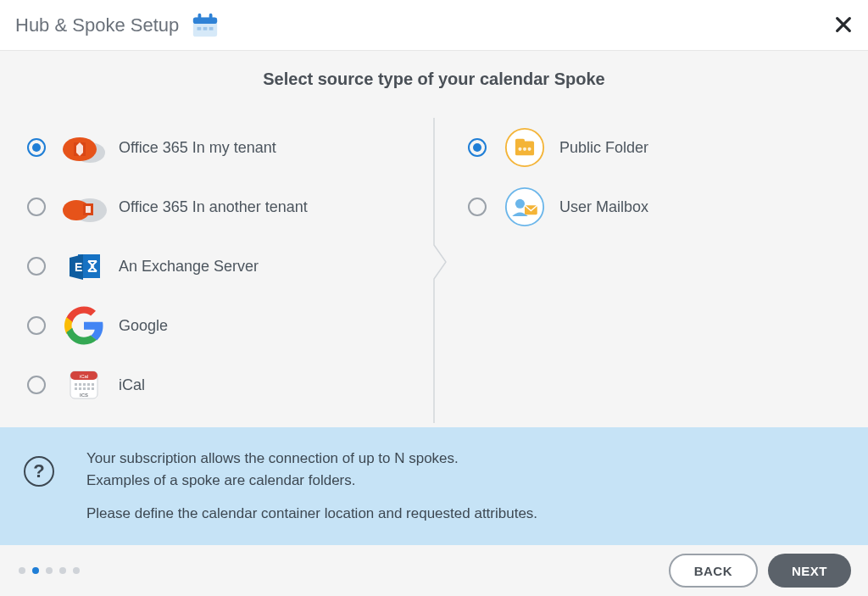  Describe the element at coordinates (525, 207) in the screenshot. I see `user-mailbox-icon` at that location.